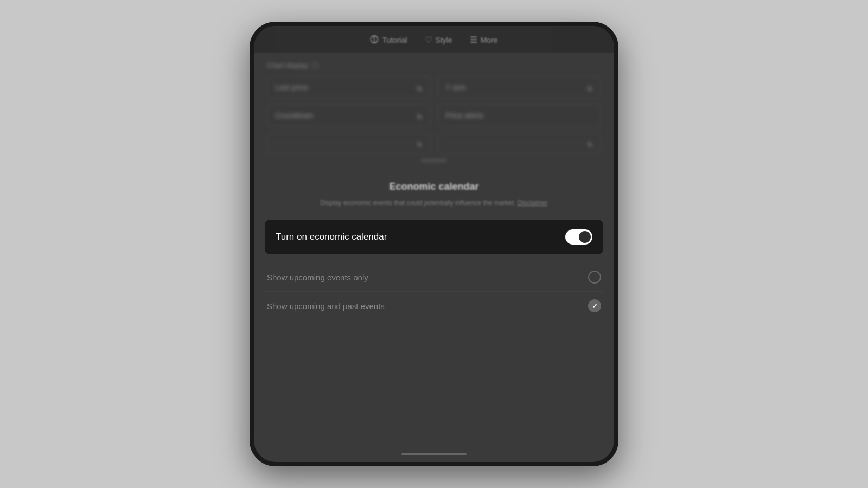 The height and width of the screenshot is (488, 868). Describe the element at coordinates (434, 87) in the screenshot. I see `field-row-1: Last price ◣ Y axis ◣` at that location.